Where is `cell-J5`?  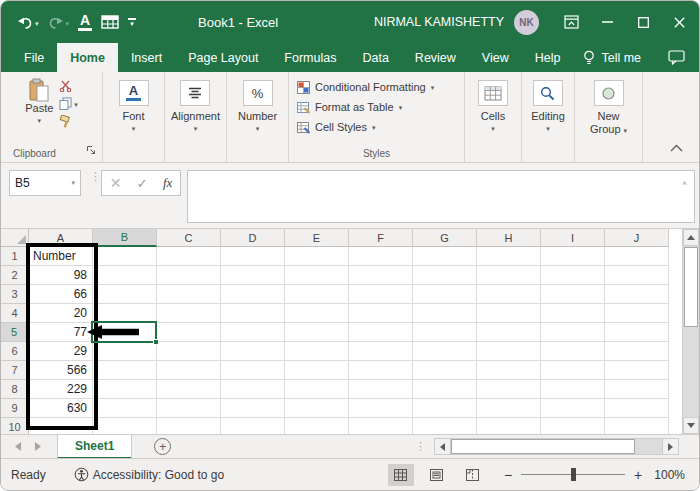 cell-J5 is located at coordinates (637, 332).